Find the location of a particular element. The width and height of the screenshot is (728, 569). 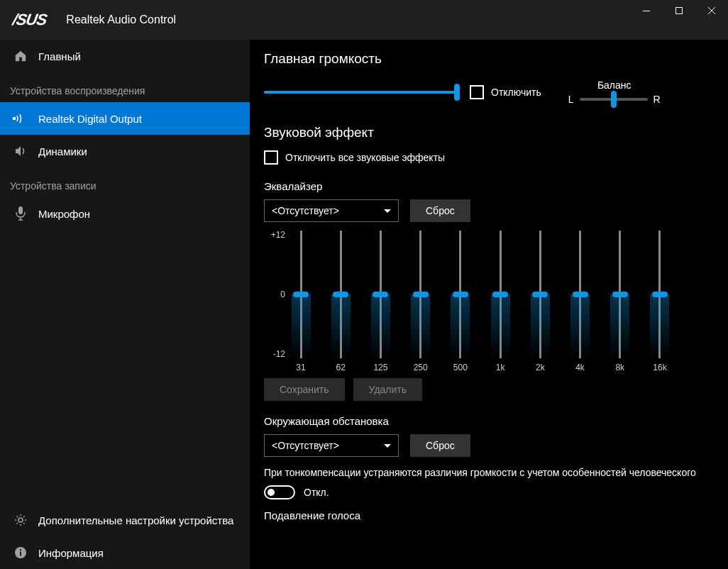

eq-band-label: 16k is located at coordinates (660, 368).